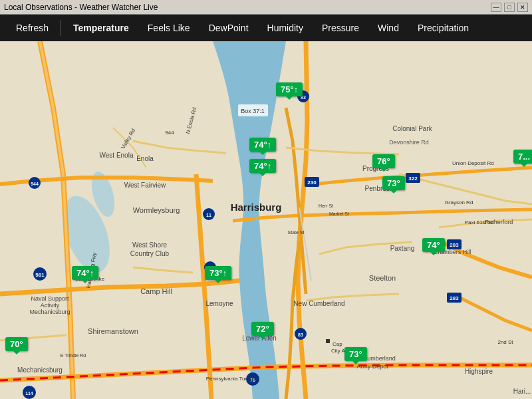 The width and height of the screenshot is (532, 399). Describe the element at coordinates (257, 207) in the screenshot. I see `svg-text: Harrisburg` at that location.